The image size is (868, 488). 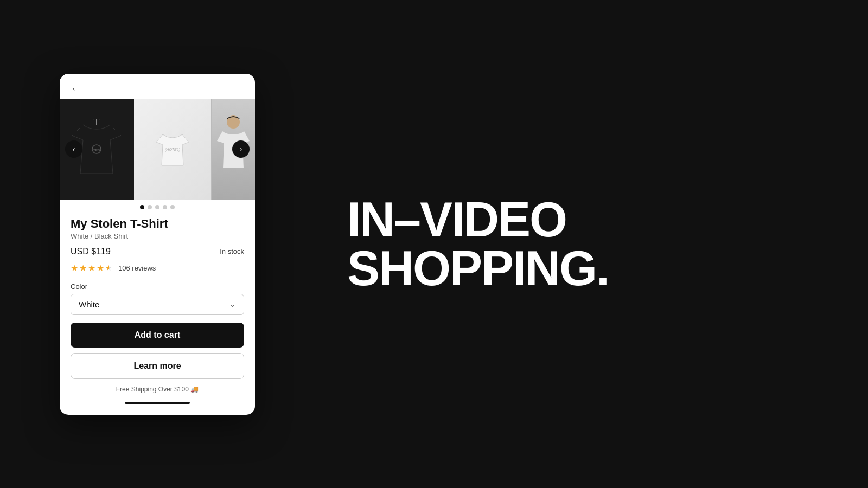 What do you see at coordinates (157, 391) in the screenshot?
I see `shipping-text: Free Shipping Over $100 🚚` at bounding box center [157, 391].